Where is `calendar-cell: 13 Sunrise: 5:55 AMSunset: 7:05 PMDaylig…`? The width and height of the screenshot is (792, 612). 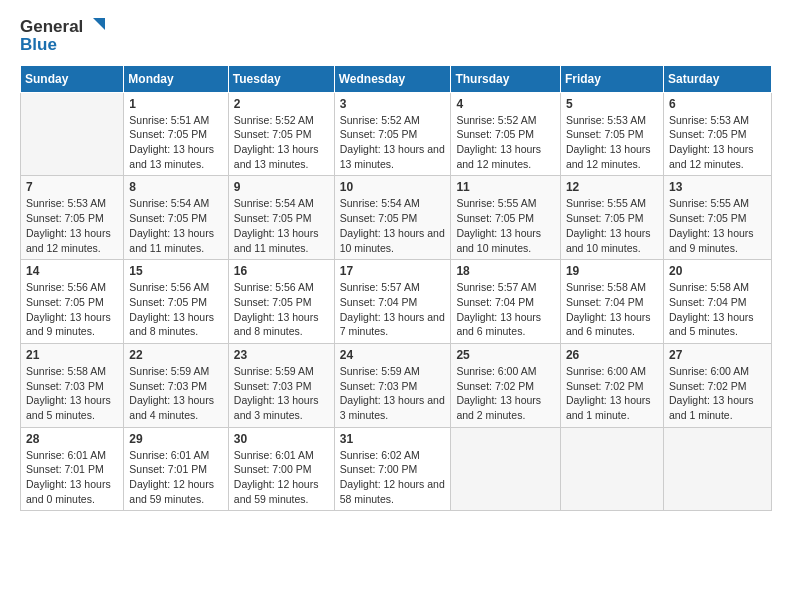
calendar-cell: 13 Sunrise: 5:55 AMSunset: 7:05 PMDaylig… is located at coordinates (717, 218).